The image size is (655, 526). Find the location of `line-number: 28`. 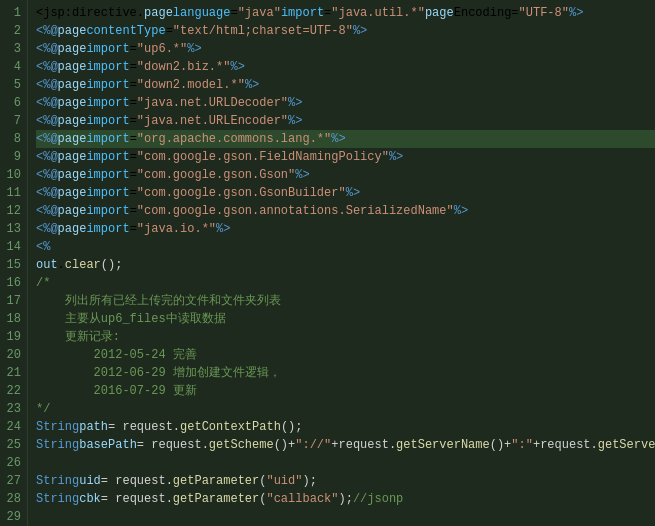

line-number: 28 is located at coordinates (12, 499).